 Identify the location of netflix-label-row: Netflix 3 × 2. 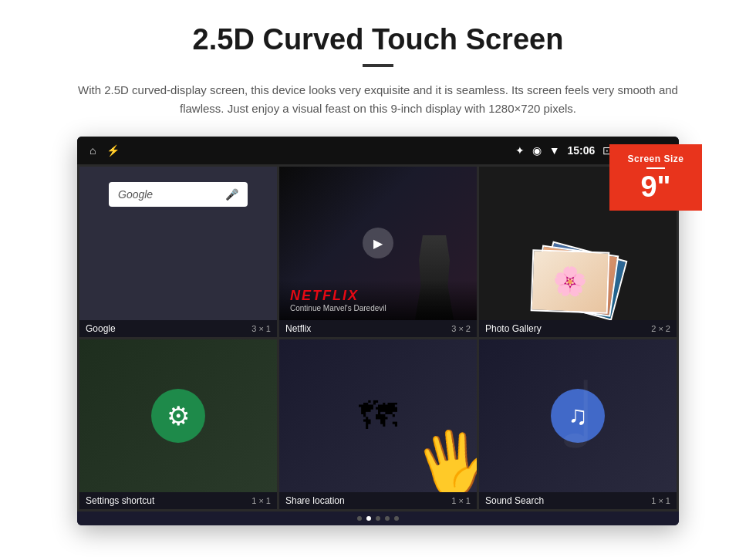
(378, 329).